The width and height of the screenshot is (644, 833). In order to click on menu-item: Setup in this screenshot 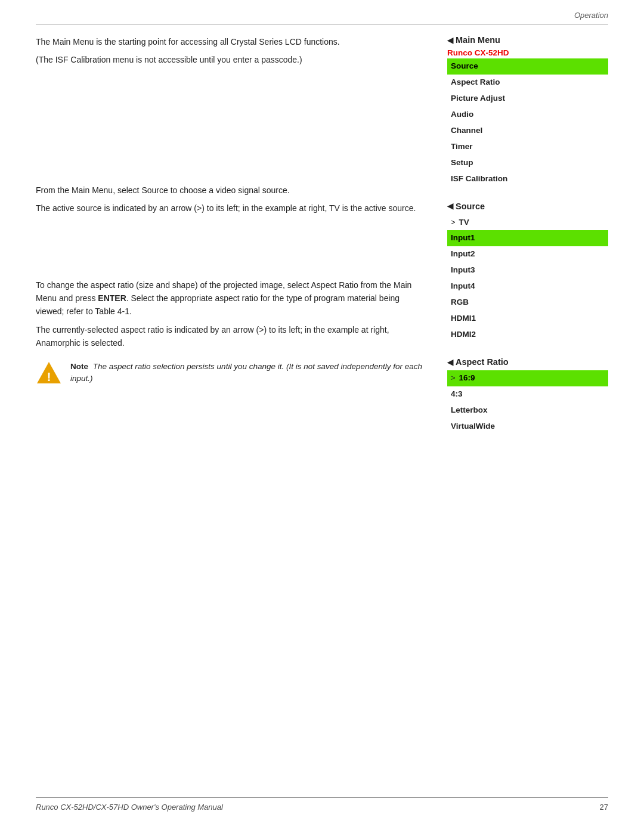, I will do `click(528, 163)`.